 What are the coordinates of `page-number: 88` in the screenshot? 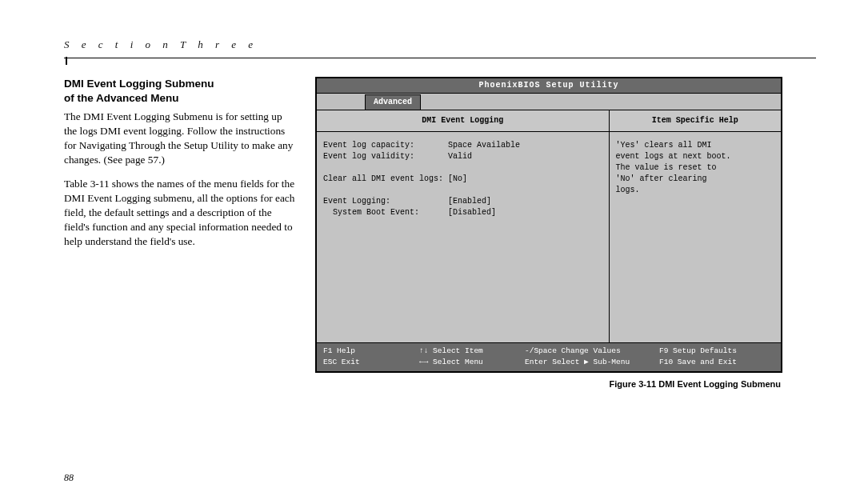 It's located at (69, 478).